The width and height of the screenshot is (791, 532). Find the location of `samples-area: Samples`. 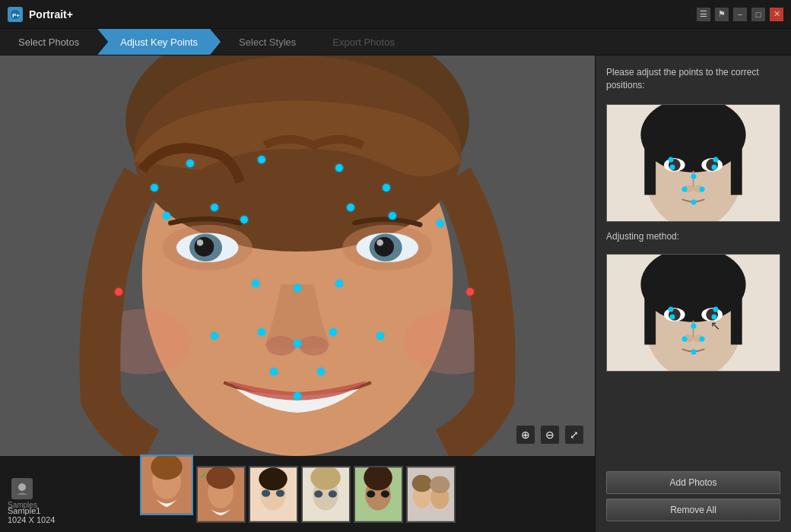

samples-area: Samples is located at coordinates (23, 494).